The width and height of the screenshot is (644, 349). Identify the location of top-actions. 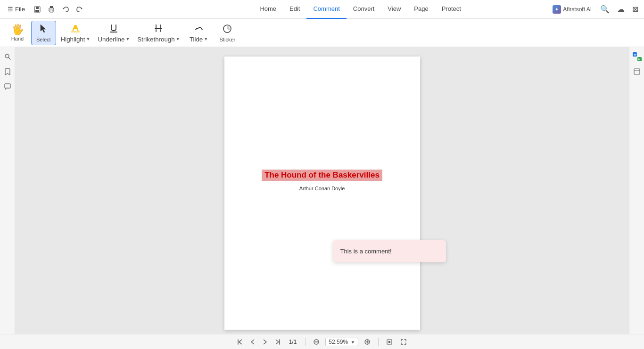
(58, 9).